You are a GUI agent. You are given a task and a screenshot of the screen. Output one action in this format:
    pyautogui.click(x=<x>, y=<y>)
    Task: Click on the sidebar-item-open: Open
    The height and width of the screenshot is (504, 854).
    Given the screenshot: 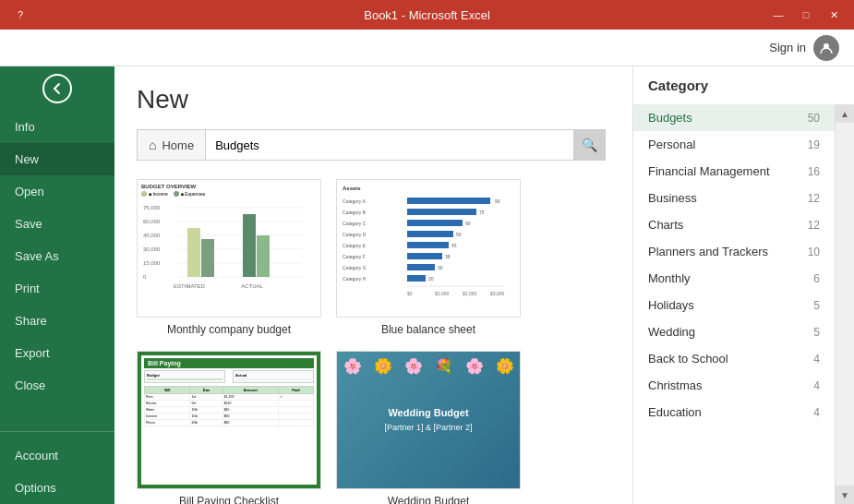 What is the action you would take?
    pyautogui.click(x=57, y=192)
    